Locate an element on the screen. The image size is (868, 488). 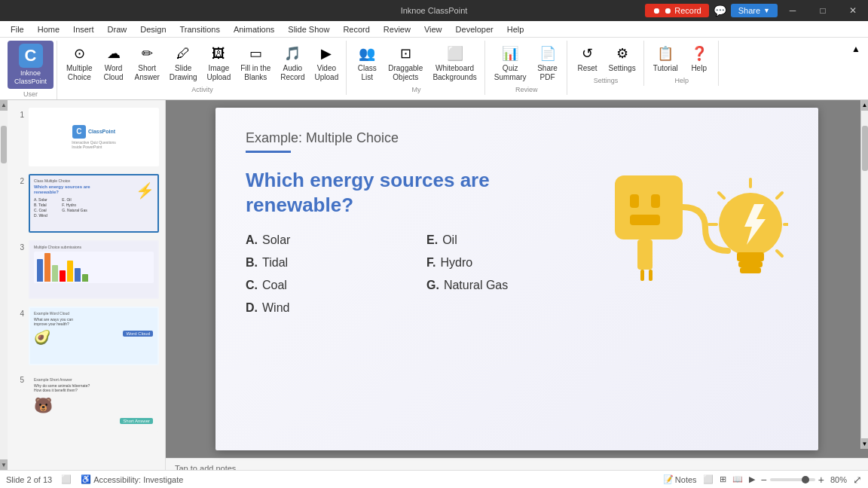
record-button: ⏺ ⏺ Record is located at coordinates (677, 11).